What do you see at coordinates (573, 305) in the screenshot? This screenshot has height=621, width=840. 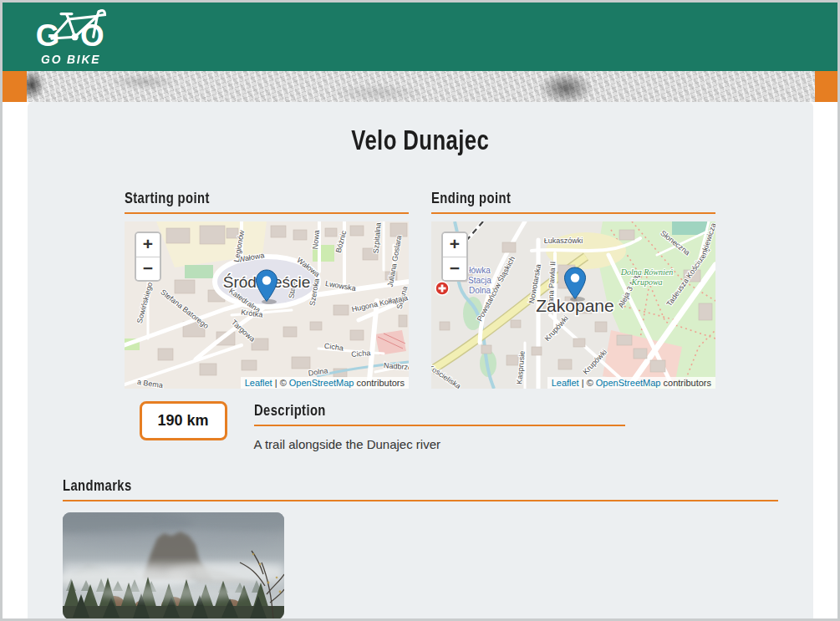 I see `map-tiles: Łukaszówki Słoneczna Nowotarska Jana Paw…` at bounding box center [573, 305].